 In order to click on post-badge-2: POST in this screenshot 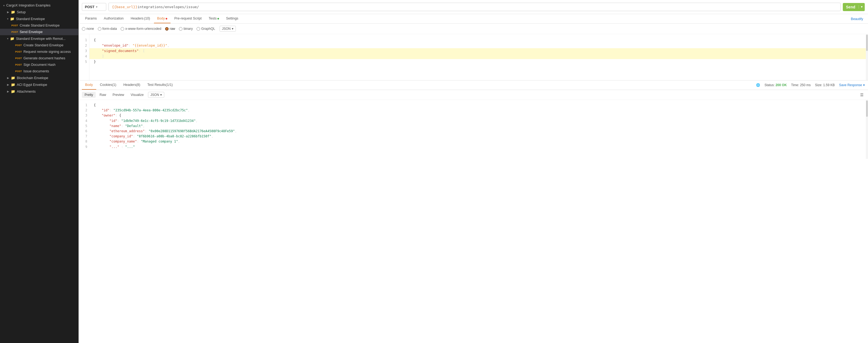, I will do `click(19, 45)`.